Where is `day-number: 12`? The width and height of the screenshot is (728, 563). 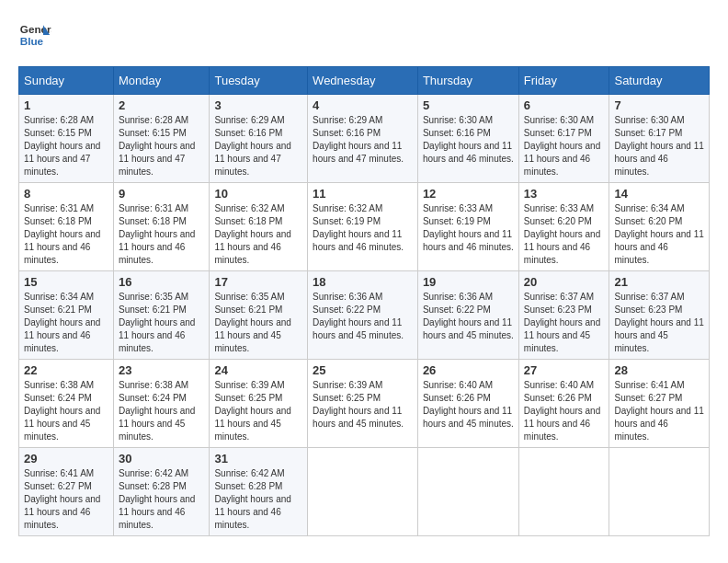 day-number: 12 is located at coordinates (469, 193).